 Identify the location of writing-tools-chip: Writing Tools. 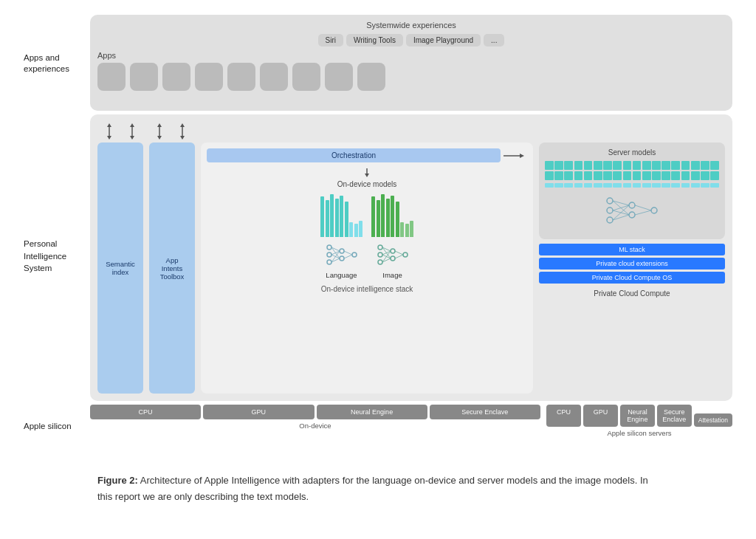
(375, 40).